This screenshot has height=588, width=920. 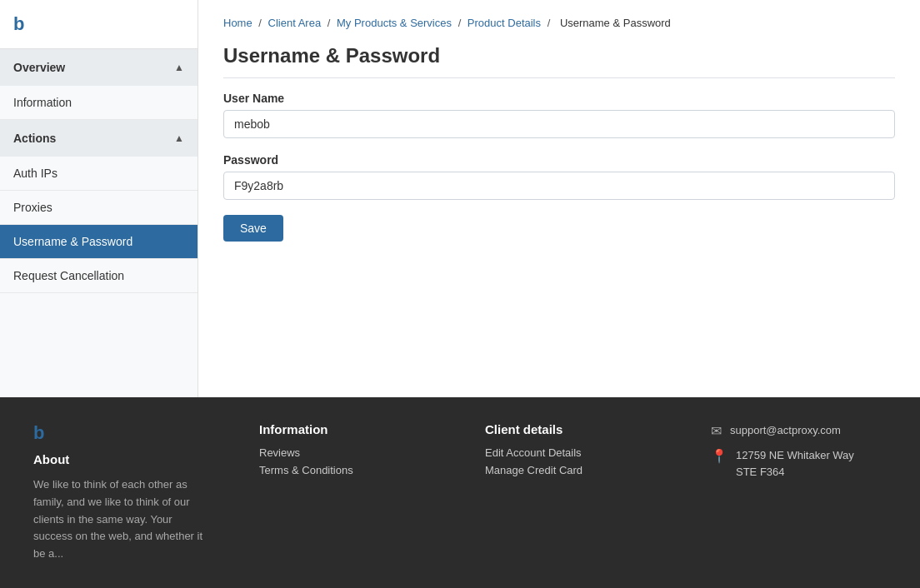 What do you see at coordinates (573, 453) in the screenshot?
I see `footer-link-edit-account: Edit Account Details` at bounding box center [573, 453].